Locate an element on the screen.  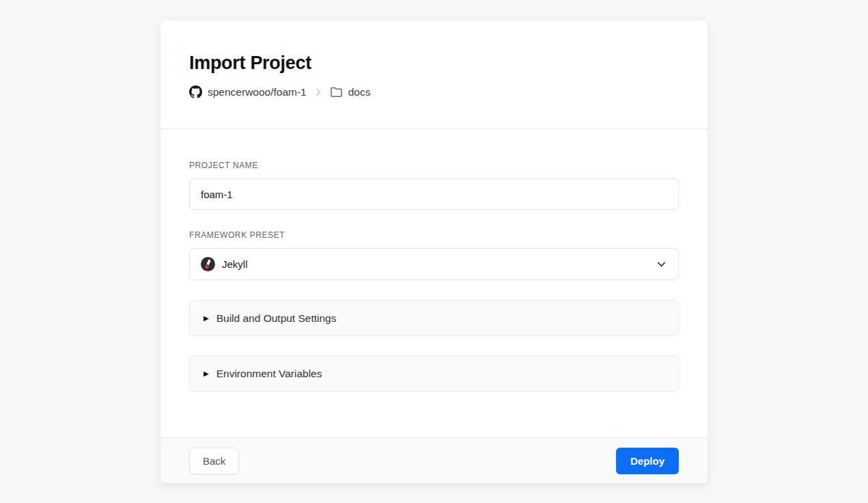
breadcrumb: spencerwooo/foam-1 docs is located at coordinates (434, 92).